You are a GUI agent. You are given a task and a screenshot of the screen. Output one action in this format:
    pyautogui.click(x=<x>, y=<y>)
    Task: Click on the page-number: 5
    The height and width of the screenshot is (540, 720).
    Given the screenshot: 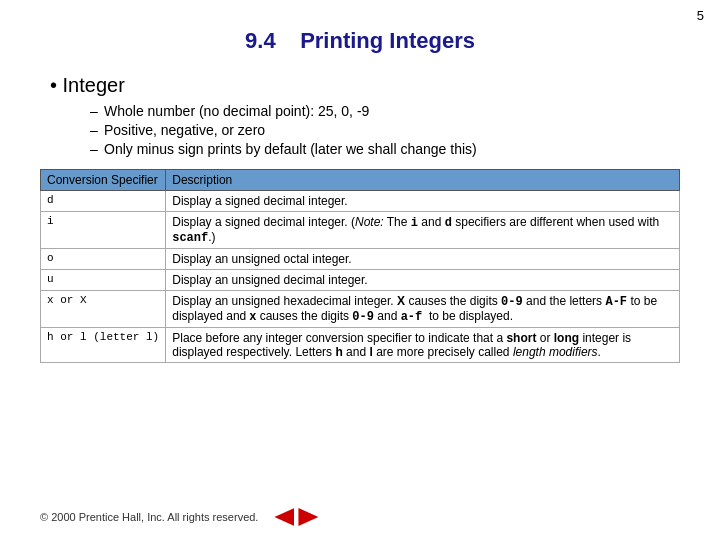 What is the action you would take?
    pyautogui.click(x=700, y=16)
    